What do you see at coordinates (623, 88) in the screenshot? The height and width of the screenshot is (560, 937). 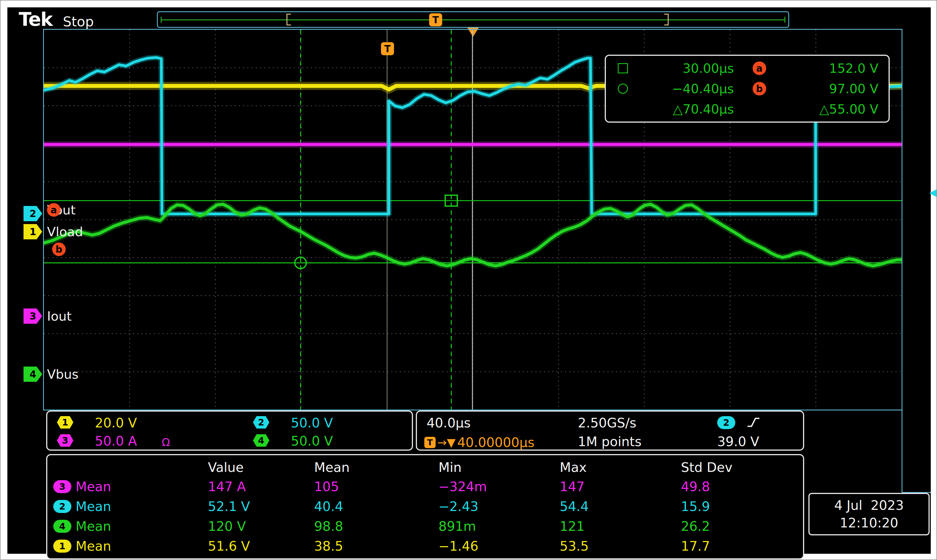 I see `cursor-b-circle-icon` at bounding box center [623, 88].